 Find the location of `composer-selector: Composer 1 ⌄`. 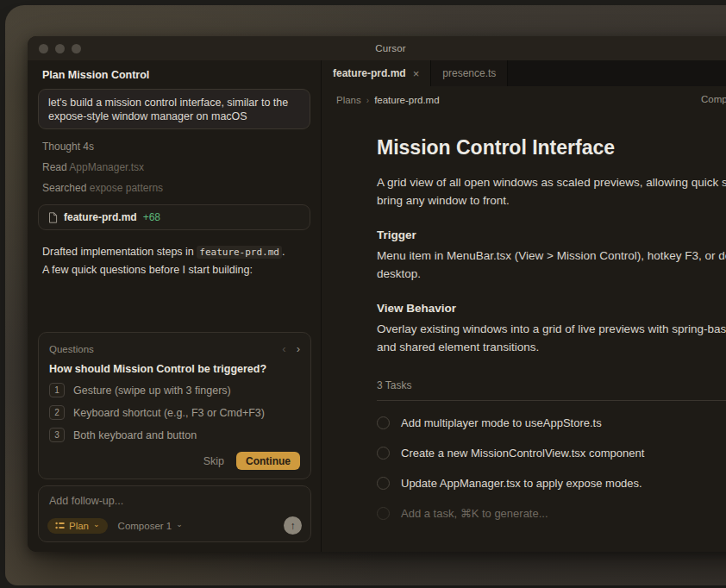

composer-selector: Composer 1 ⌄ is located at coordinates (150, 526).